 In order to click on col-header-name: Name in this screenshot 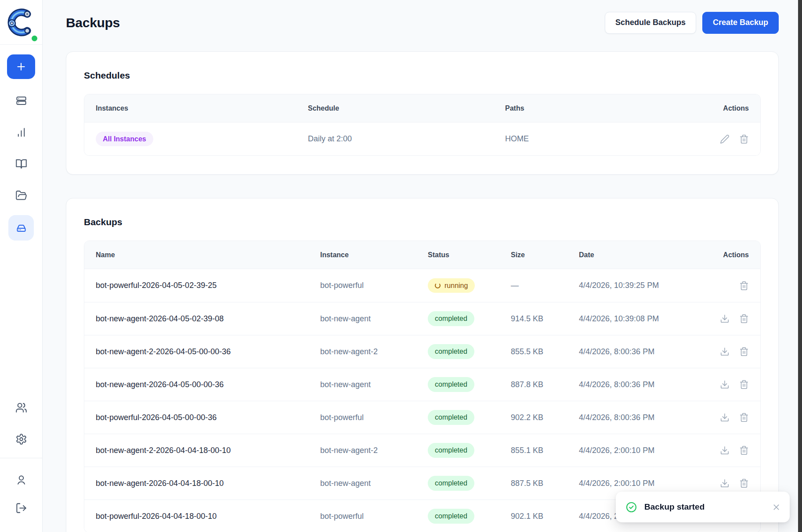, I will do `click(208, 255)`.